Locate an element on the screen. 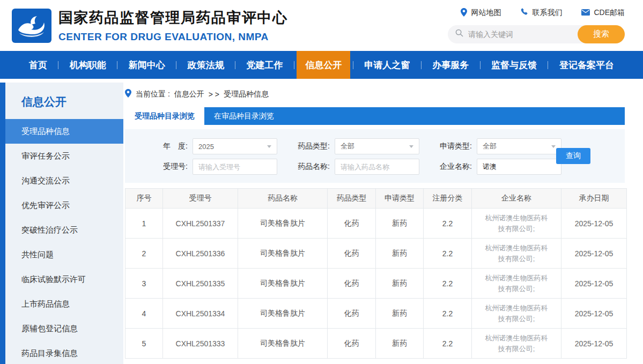 The width and height of the screenshot is (643, 364). sidebar-item-6: 临床试验默示许可 is located at coordinates (64, 279).